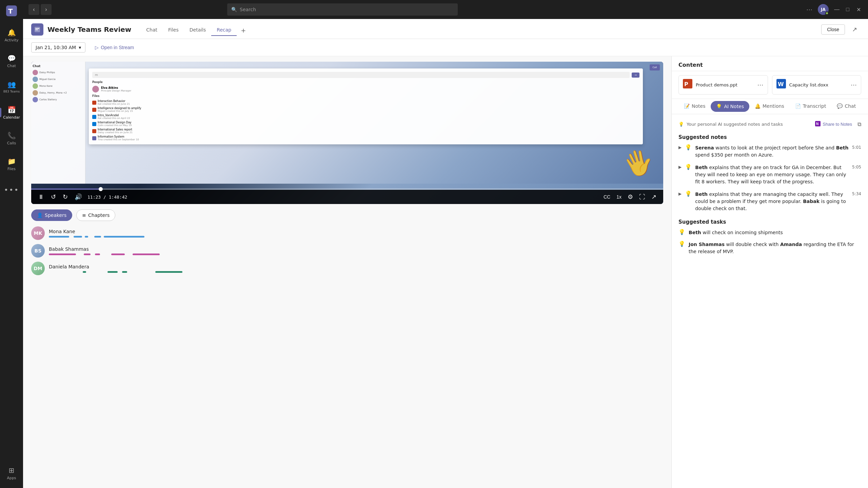 The image size is (868, 488). Describe the element at coordinates (818, 124) in the screenshot. I see `onenote-icon: N` at that location.